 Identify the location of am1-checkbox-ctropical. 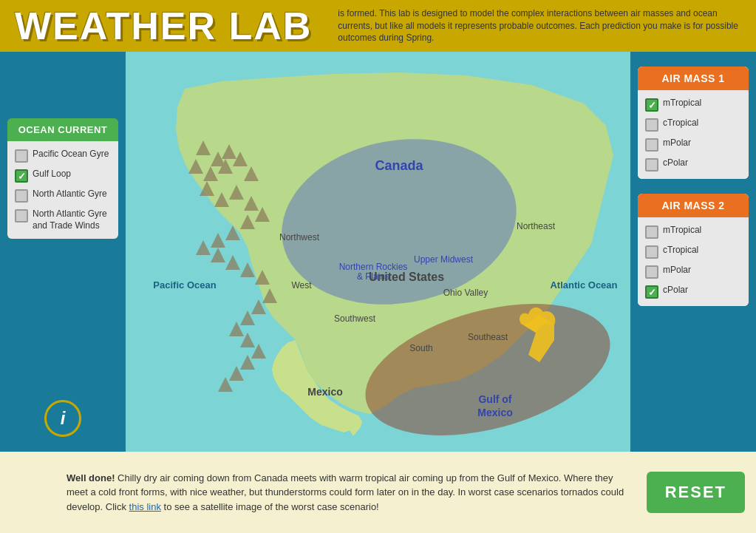
(652, 125).